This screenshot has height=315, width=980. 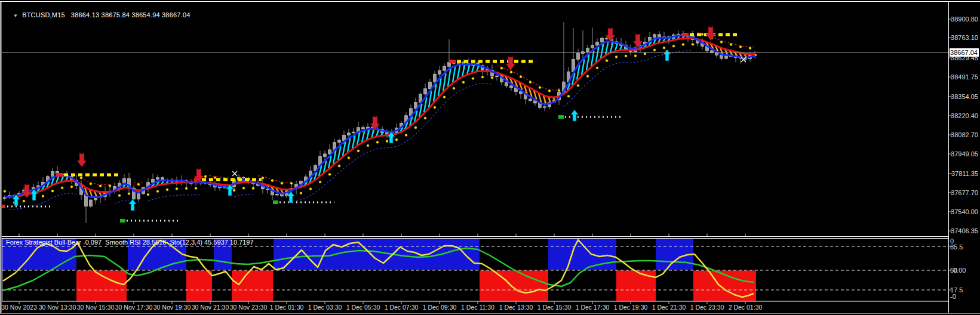 I want to click on price-axis-label: 37949.05, so click(x=964, y=154).